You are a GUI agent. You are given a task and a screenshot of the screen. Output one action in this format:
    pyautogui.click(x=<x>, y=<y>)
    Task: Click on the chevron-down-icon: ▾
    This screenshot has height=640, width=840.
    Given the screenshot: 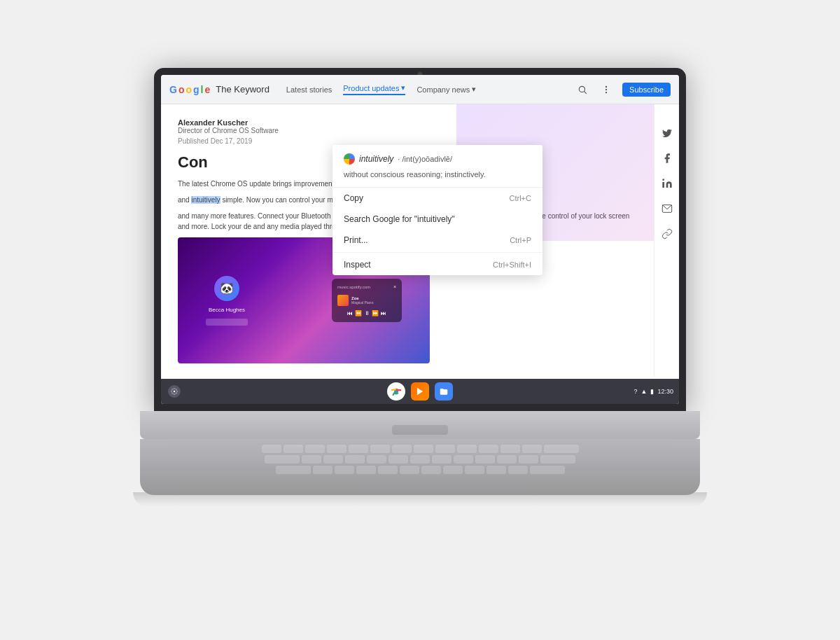 What is the action you would take?
    pyautogui.click(x=403, y=88)
    